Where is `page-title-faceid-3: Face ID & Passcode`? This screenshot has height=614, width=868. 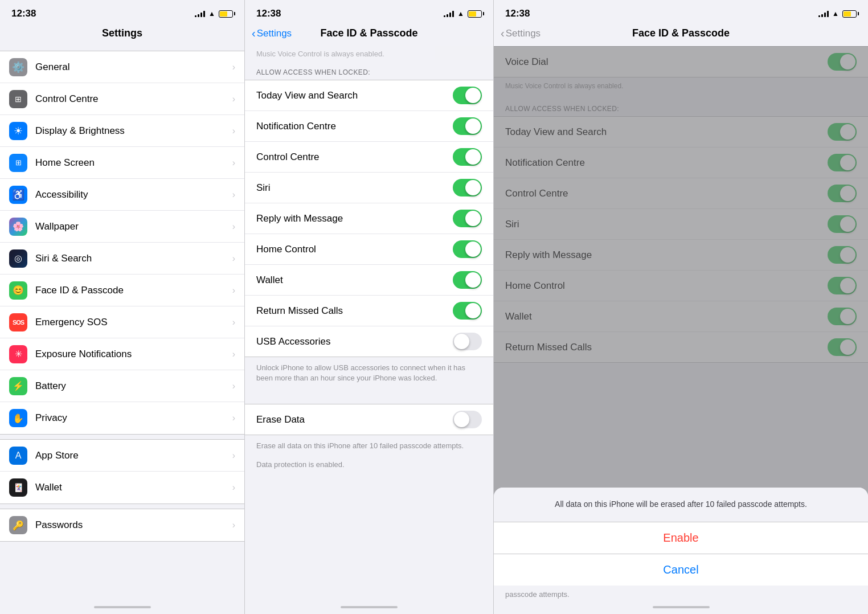 page-title-faceid-3: Face ID & Passcode is located at coordinates (681, 33).